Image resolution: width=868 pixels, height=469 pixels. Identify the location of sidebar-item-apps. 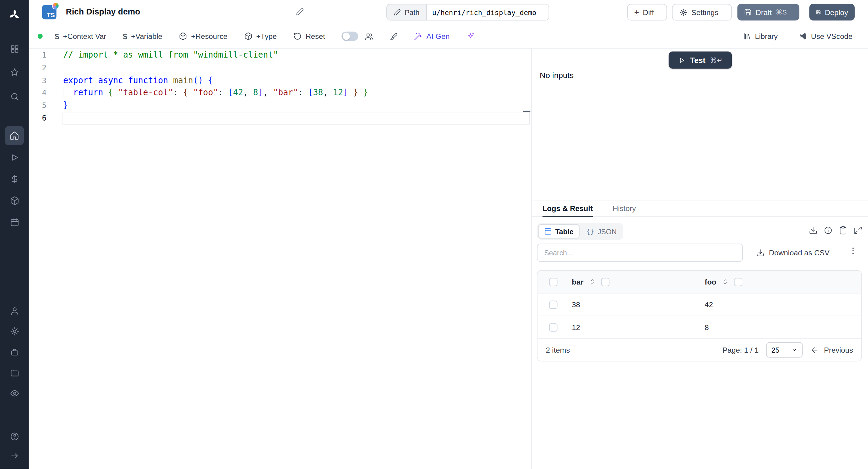
(14, 49).